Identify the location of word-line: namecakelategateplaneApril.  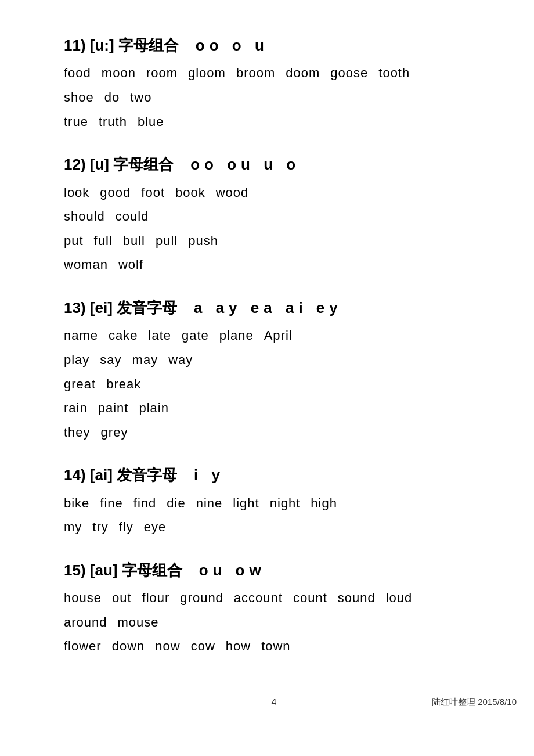
(267, 336).